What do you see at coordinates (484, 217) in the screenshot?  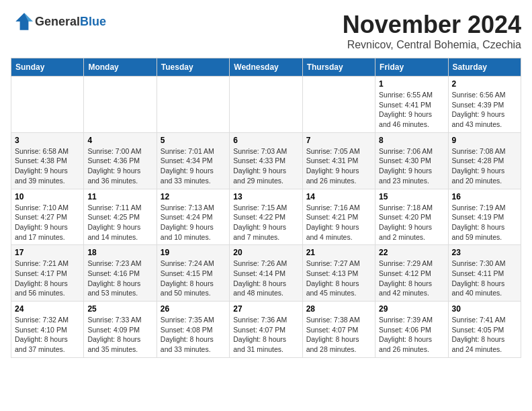 I see `table-row: 16Sunrise: 7:19 AM Sunset: 4:19 PM Dayli…` at bounding box center [484, 217].